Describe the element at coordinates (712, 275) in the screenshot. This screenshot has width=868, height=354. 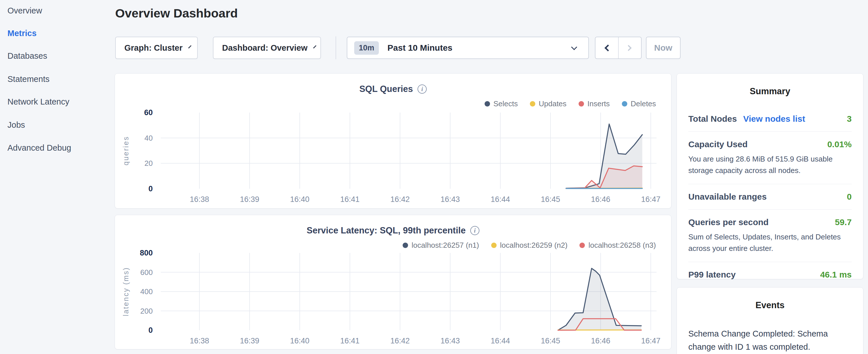
I see `summary-label: P99 latency` at that location.